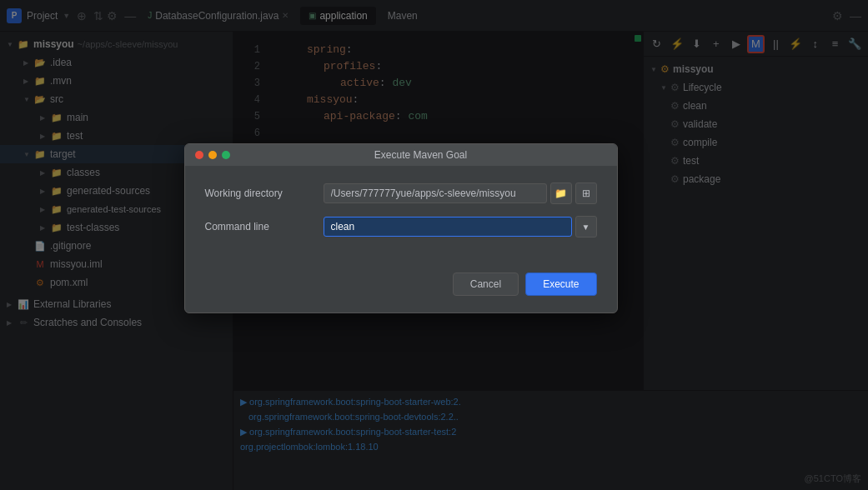  Describe the element at coordinates (586, 193) in the screenshot. I see `browse-btn-2: ⊞` at that location.